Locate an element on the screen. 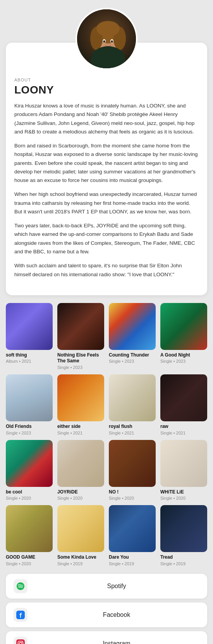 The width and height of the screenshot is (213, 644). disco-art-counting-thunder is located at coordinates (132, 327).